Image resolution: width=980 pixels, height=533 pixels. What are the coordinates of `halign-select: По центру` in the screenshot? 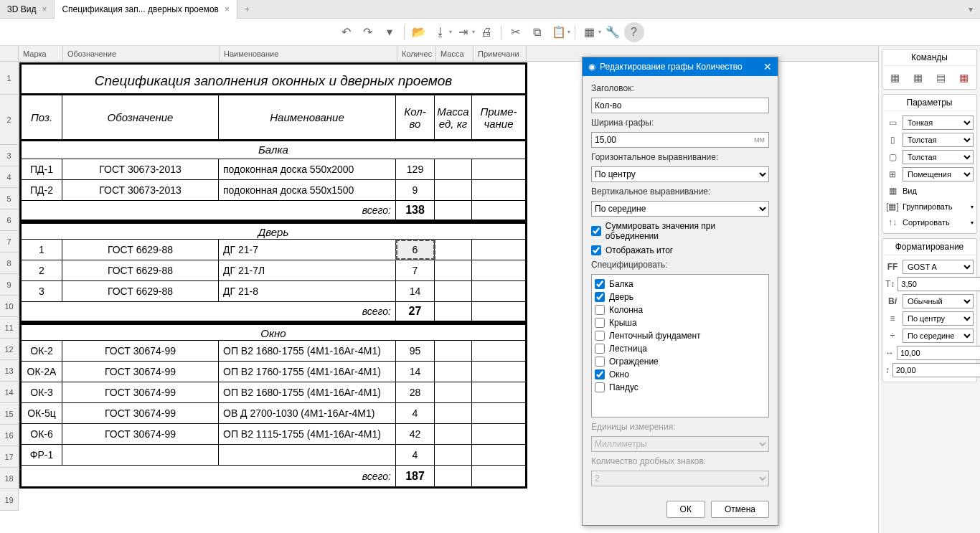 It's located at (938, 319).